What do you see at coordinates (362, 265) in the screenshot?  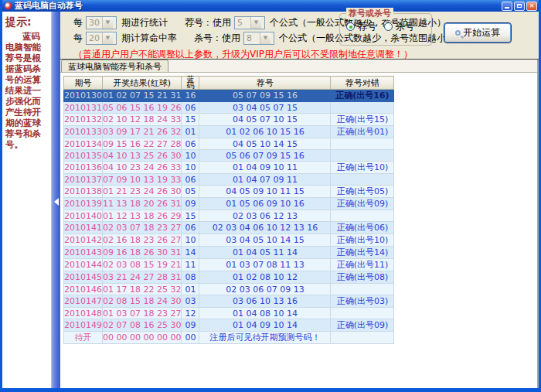 I see `cell-result: 正确(出号11)` at bounding box center [362, 265].